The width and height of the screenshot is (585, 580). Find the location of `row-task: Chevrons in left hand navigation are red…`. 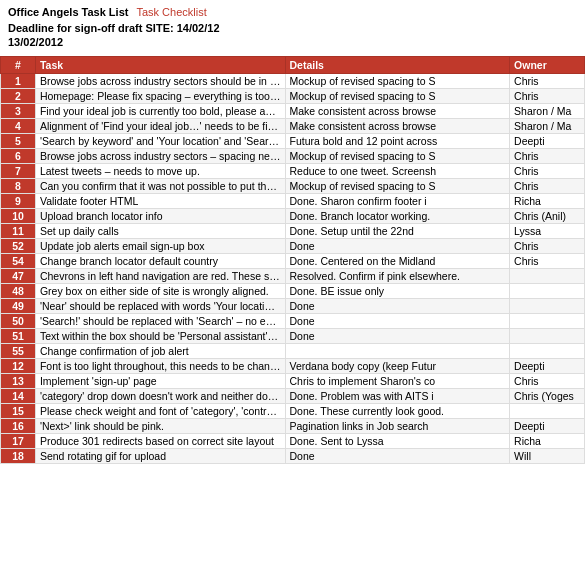

row-task: Chevrons in left hand navigation are red… is located at coordinates (160, 276).